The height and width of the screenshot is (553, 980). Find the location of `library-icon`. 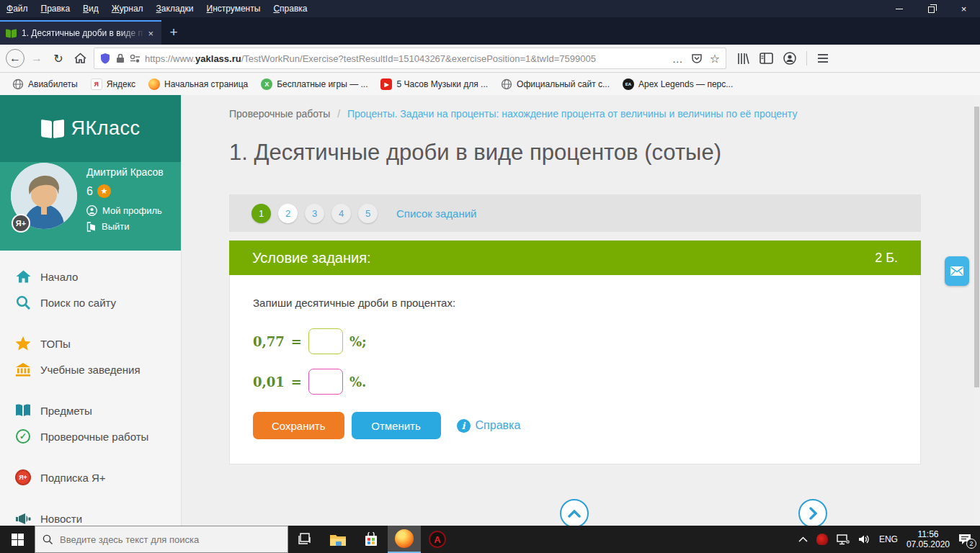

library-icon is located at coordinates (743, 59).